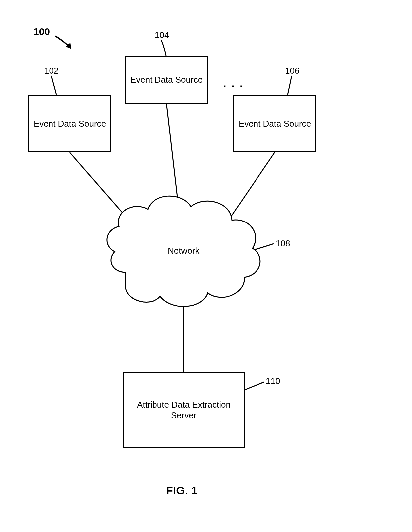 The height and width of the screenshot is (532, 412). What do you see at coordinates (273, 381) in the screenshot?
I see `ref-110: 110` at bounding box center [273, 381].